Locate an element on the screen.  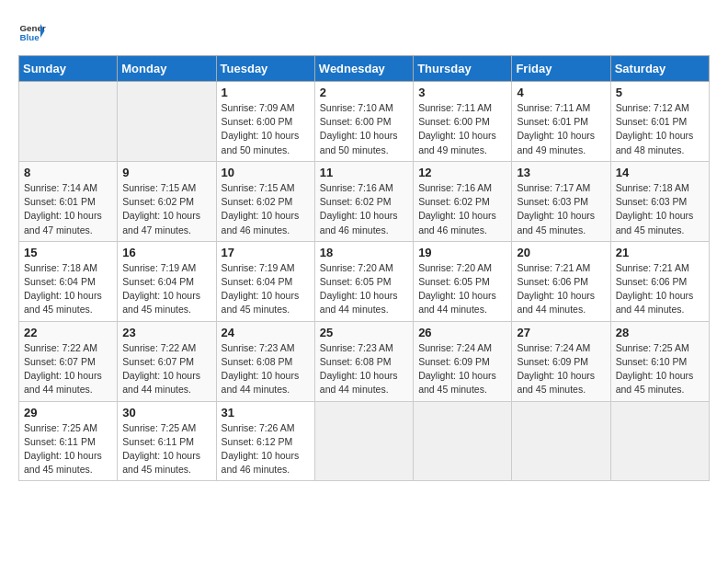
day-number: 15 is located at coordinates (68, 252).